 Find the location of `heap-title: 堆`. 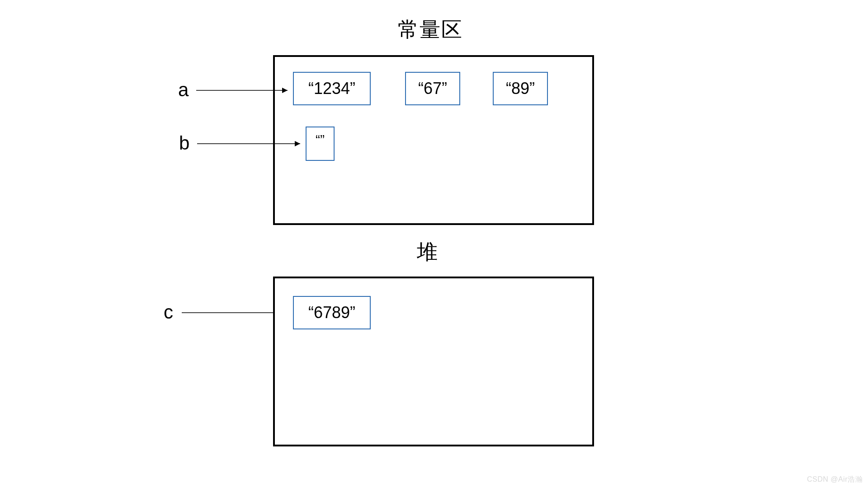

heap-title: 堆 is located at coordinates (428, 252).